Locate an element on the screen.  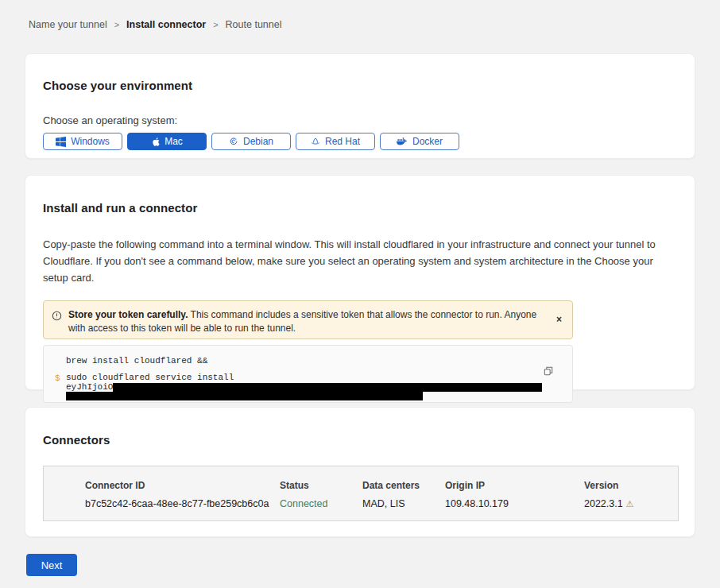
docker-icon is located at coordinates (402, 141).